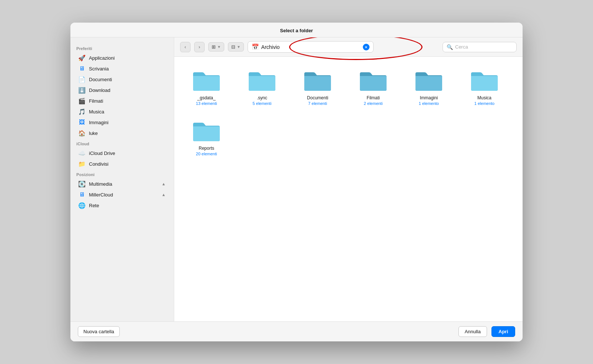 This screenshot has height=364, width=593. I want to click on sidebar-label-download: Download, so click(100, 90).